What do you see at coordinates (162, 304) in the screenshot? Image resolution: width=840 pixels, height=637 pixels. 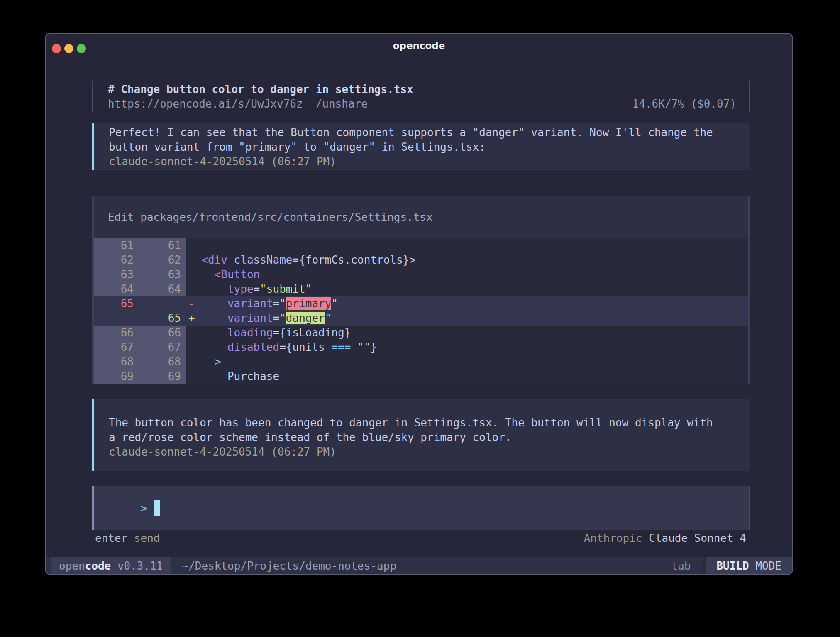 I see `line-number-new` at bounding box center [162, 304].